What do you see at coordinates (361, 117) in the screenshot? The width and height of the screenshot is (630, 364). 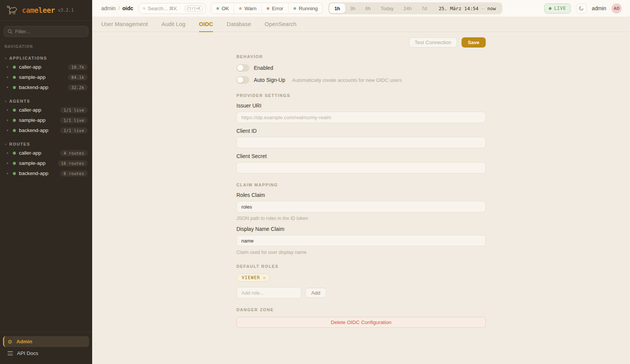 I see `issuer-uri-input` at bounding box center [361, 117].